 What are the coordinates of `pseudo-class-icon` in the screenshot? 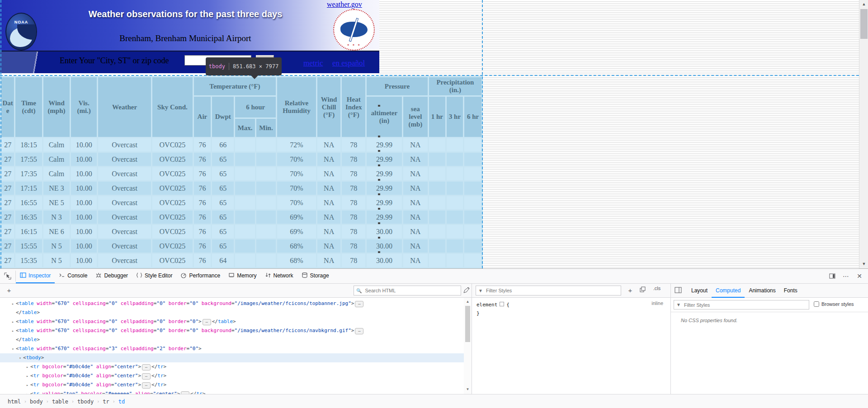 It's located at (642, 291).